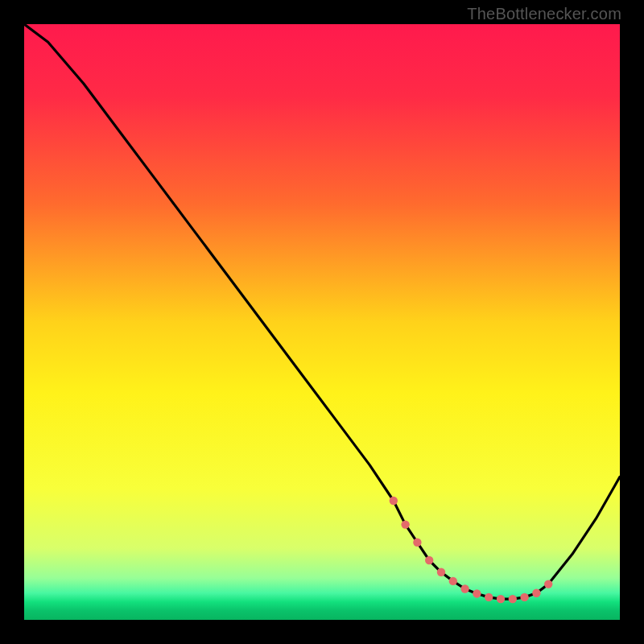 The width and height of the screenshot is (644, 644). I want to click on curve-markers, so click(472, 551).